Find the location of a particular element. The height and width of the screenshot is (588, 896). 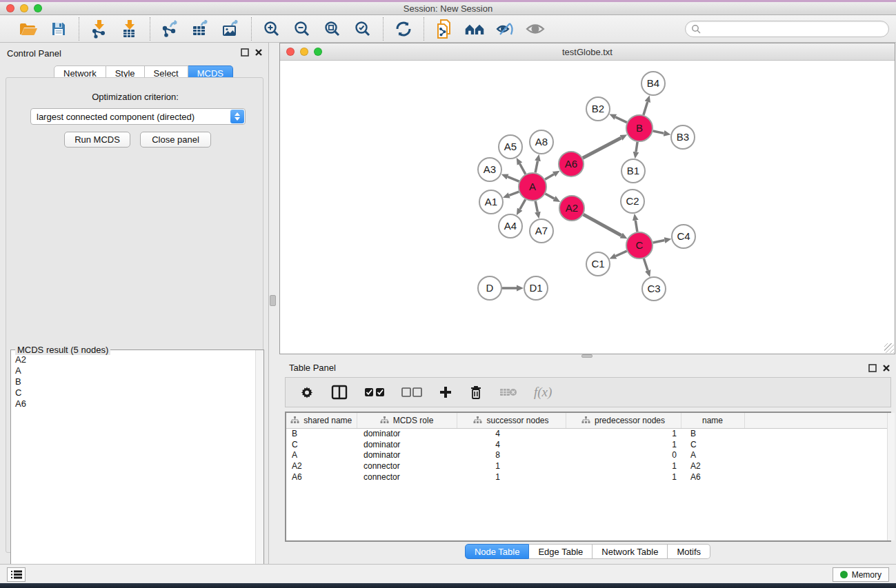

show-hide-icon is located at coordinates (505, 29).